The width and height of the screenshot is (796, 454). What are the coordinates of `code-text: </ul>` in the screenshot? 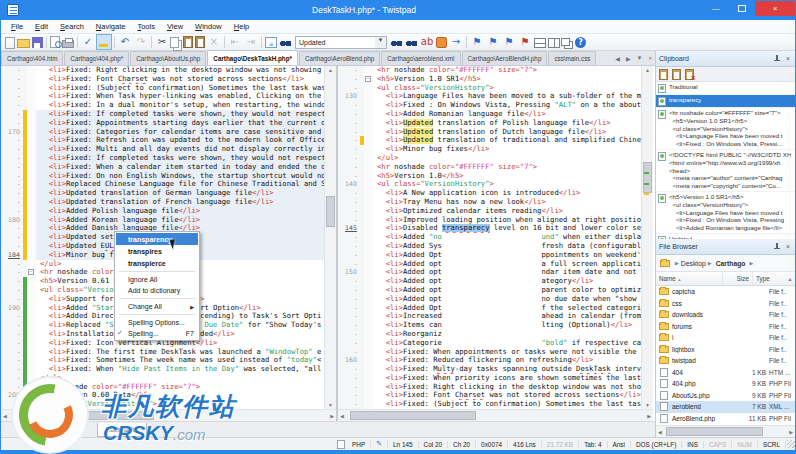 It's located at (180, 378).